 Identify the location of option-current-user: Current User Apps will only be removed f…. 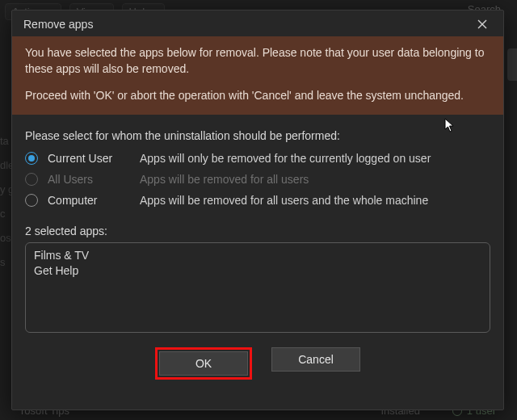
(258, 158).